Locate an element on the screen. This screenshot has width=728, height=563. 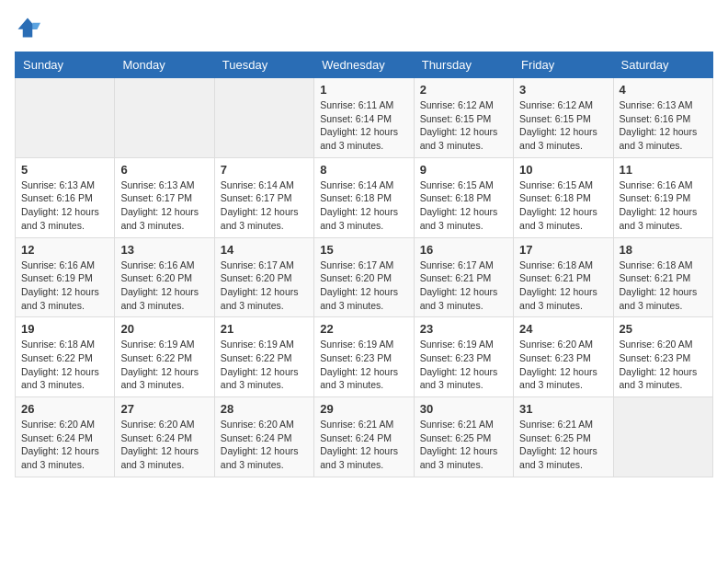
calendar-cell: 4Sunrise: 6:13 AMSunset: 6:16 PMDaylight… is located at coordinates (663, 118).